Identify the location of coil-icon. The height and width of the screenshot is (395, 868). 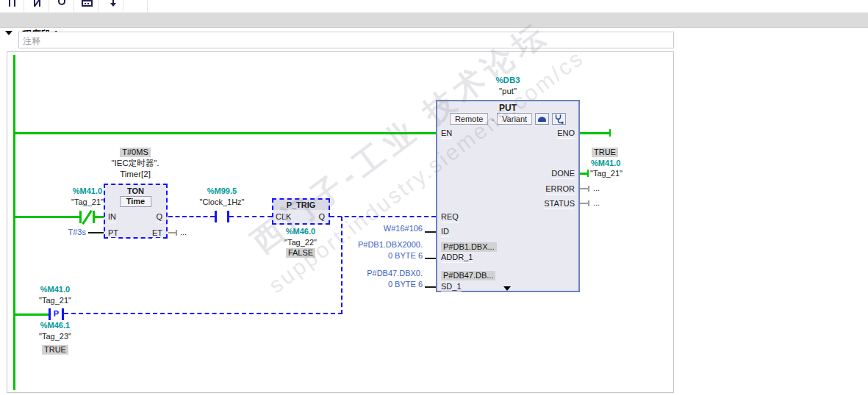
(62, 3).